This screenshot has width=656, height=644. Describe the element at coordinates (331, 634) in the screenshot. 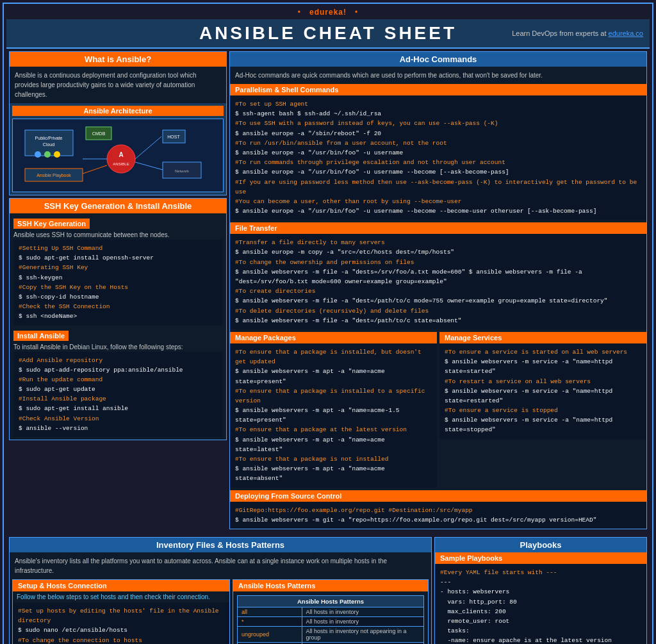

I see `table-row: ungrouped All hosts in inventory not app…` at that location.